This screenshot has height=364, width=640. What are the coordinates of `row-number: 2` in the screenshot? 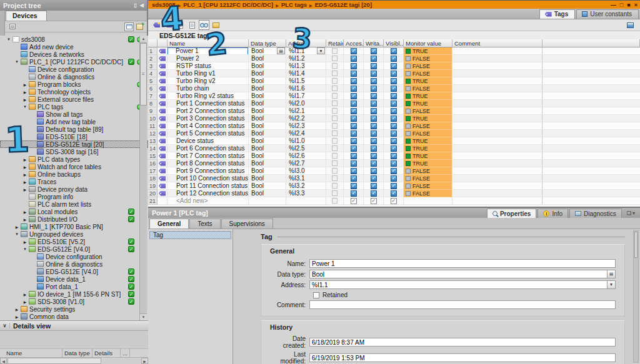 It's located at (152, 59).